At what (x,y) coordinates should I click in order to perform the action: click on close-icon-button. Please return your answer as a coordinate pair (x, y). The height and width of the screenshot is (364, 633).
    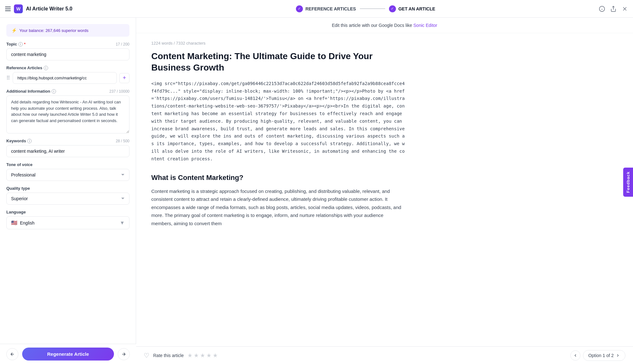
    Looking at the image, I should click on (625, 9).